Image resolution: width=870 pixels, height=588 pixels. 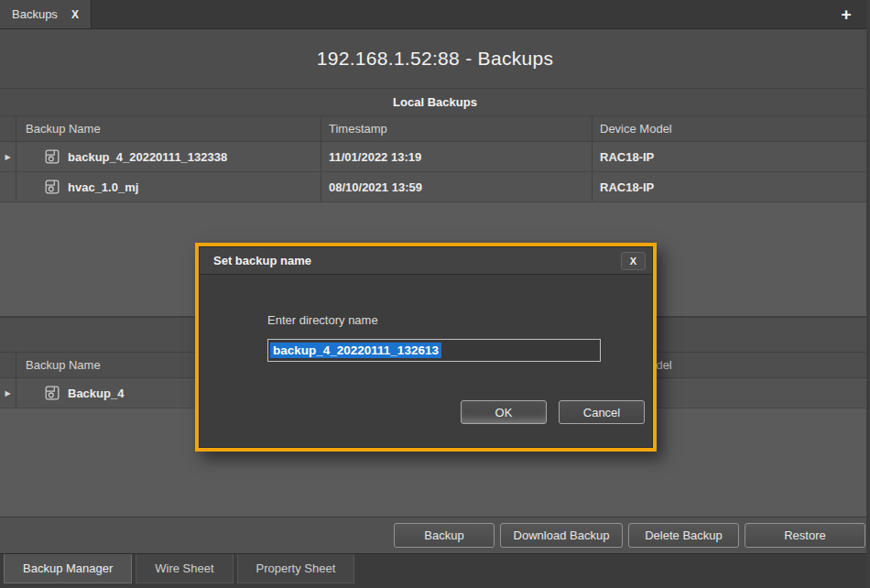 What do you see at coordinates (435, 59) in the screenshot?
I see `view-title-bar: 192.168.1.52:88 - Backups` at bounding box center [435, 59].